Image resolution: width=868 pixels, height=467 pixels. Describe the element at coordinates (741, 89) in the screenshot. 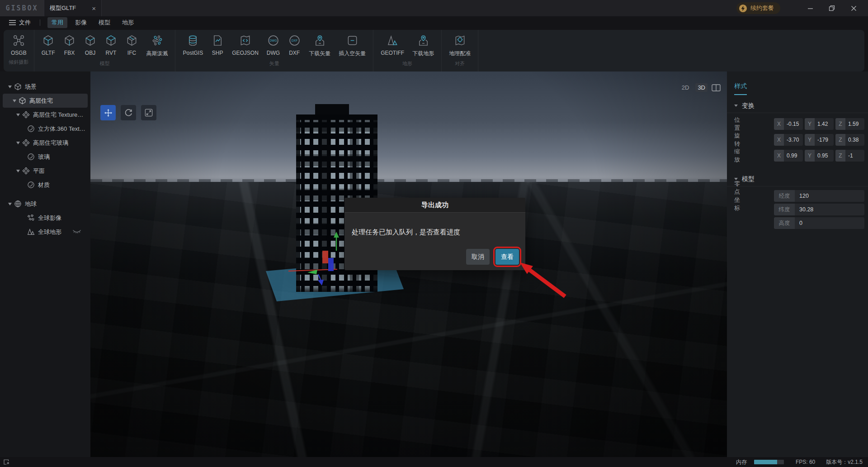

I see `tab-style: 样式` at that location.